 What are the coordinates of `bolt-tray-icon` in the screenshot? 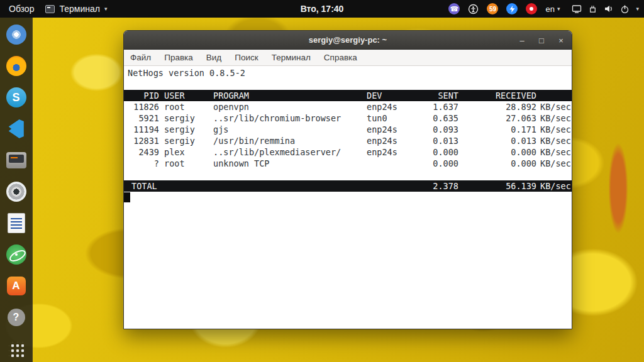 It's located at (512, 9).